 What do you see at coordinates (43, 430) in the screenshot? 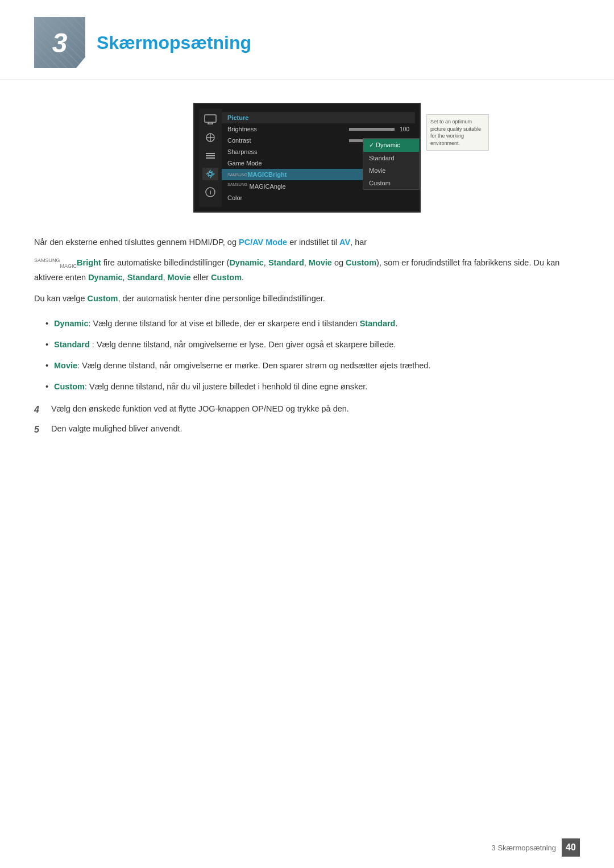
I see `step-5-number: 5` at bounding box center [43, 430].